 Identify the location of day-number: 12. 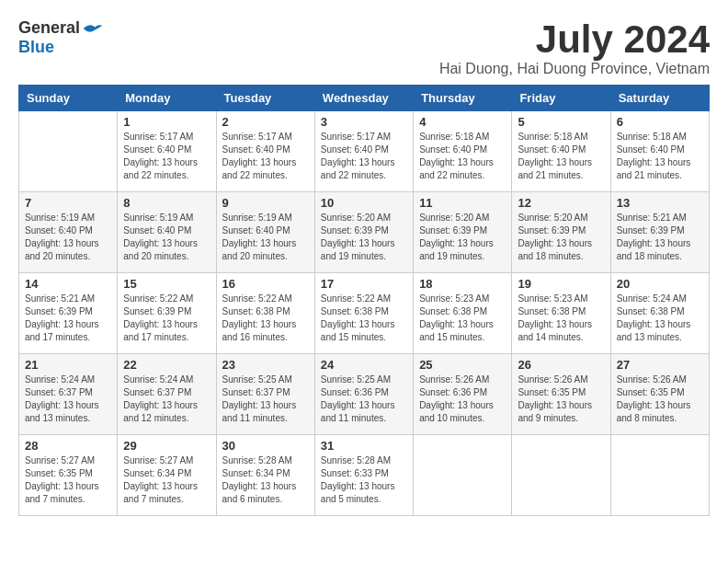
(561, 202).